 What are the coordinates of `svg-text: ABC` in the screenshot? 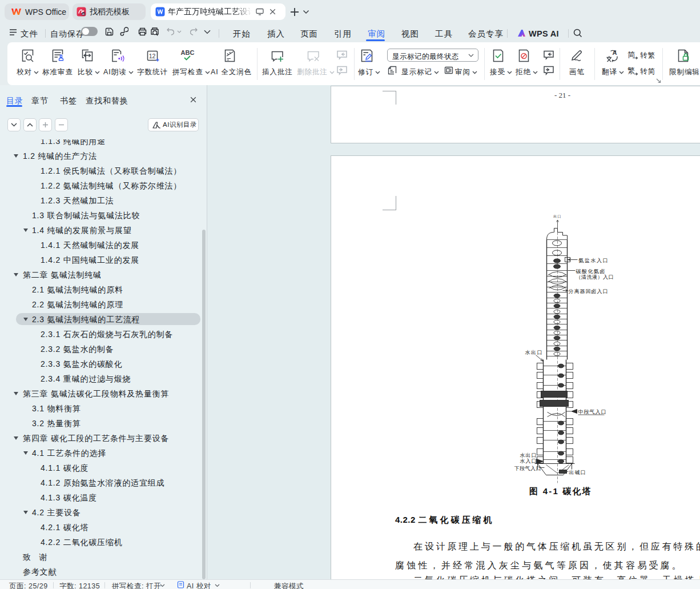 It's located at (188, 53).